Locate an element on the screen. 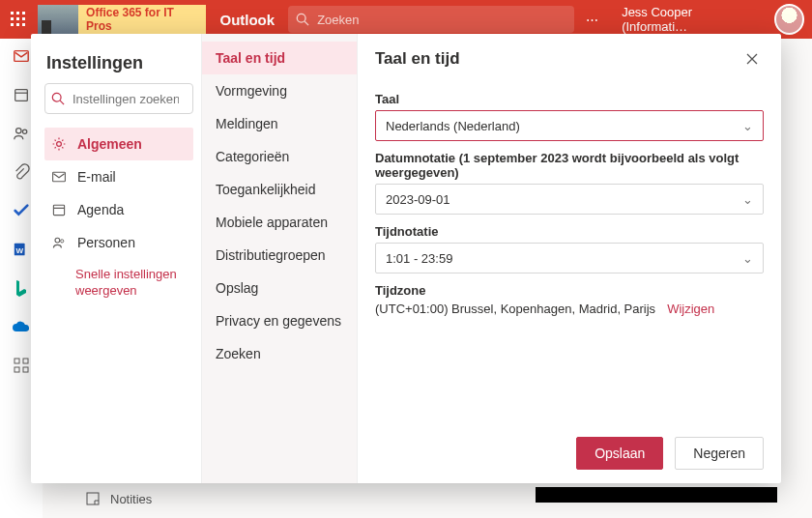 Image resolution: width=812 pixels, height=518 pixels. settings-search-input is located at coordinates (126, 99).